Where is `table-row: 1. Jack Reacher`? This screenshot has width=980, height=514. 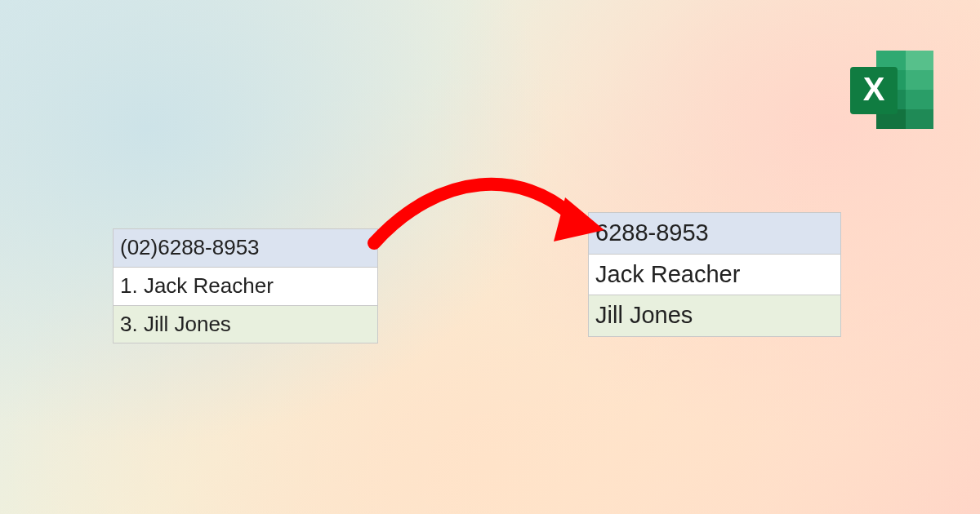 table-row: 1. Jack Reacher is located at coordinates (246, 286).